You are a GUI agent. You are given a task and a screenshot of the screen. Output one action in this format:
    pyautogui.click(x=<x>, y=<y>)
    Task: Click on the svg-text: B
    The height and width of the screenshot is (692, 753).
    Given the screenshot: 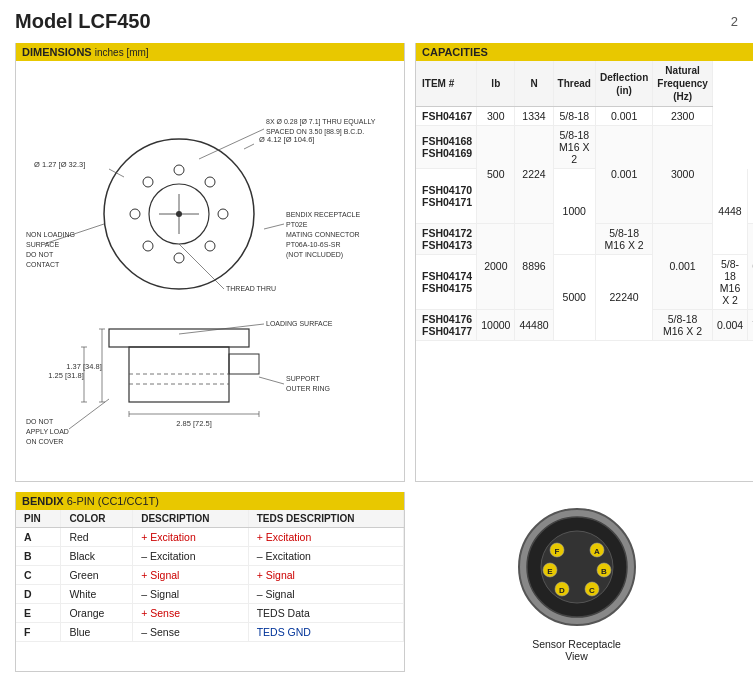 What is the action you would take?
    pyautogui.click(x=604, y=572)
    